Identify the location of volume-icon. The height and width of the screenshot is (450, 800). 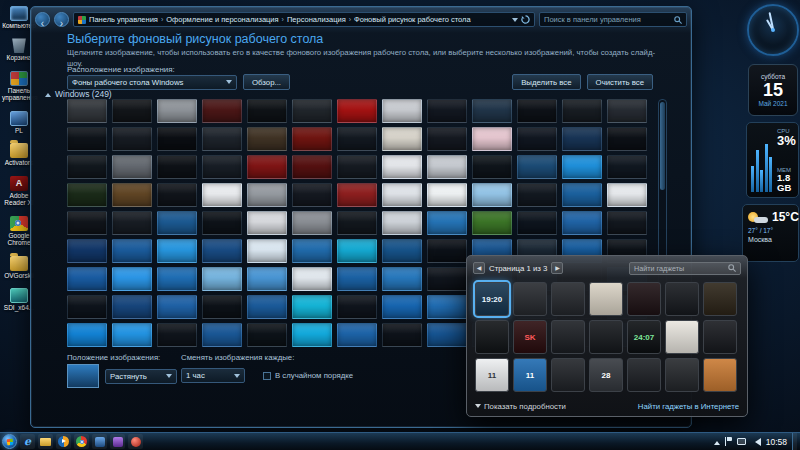
(756, 442).